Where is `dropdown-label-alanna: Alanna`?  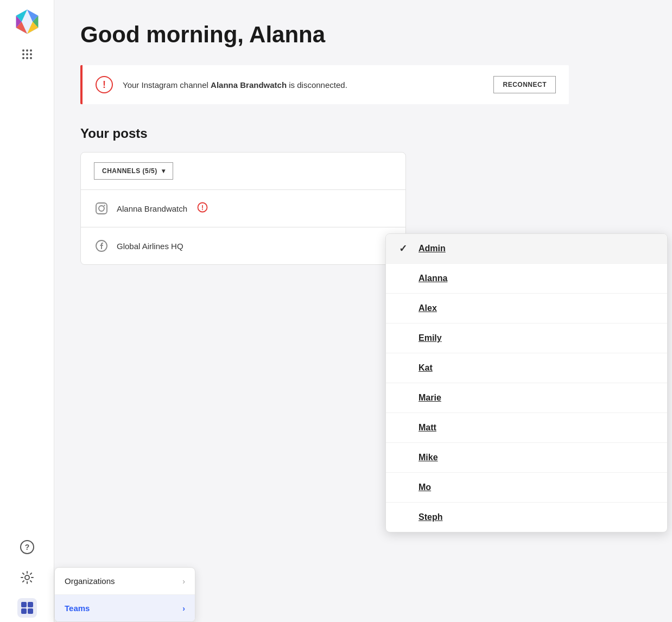
dropdown-label-alanna: Alanna is located at coordinates (433, 278).